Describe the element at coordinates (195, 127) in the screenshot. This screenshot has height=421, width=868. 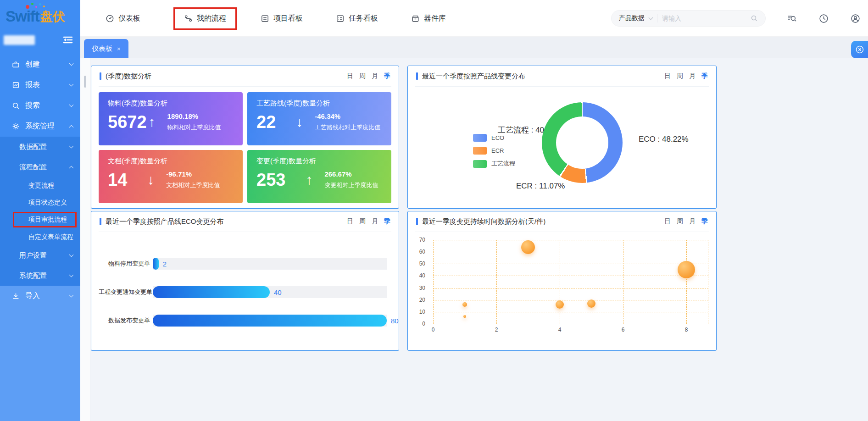
I see `tile-caption: 物料相对上季度比值` at that location.